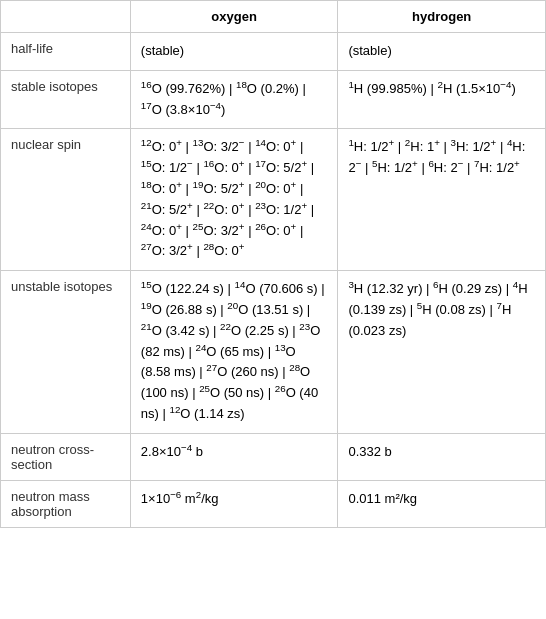 Image resolution: width=546 pixels, height=619 pixels. I want to click on row-label-neutron-cross: neutron cross-section, so click(66, 456).